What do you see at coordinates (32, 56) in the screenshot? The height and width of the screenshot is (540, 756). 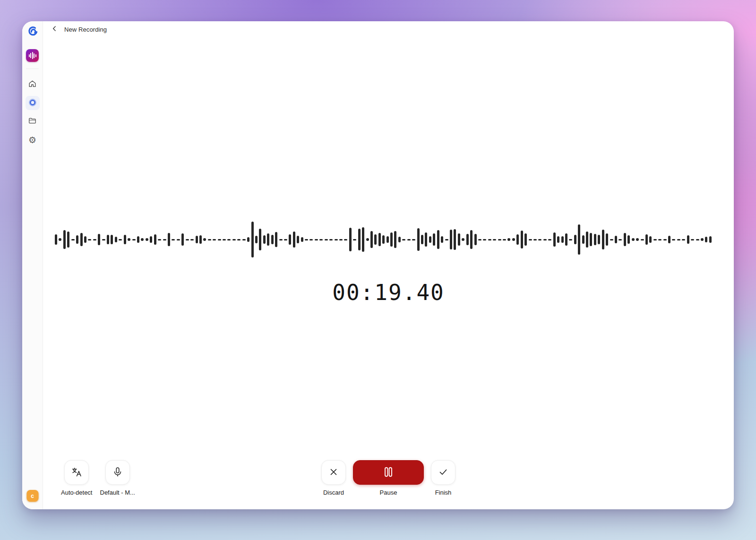 I see `waveform-app-icon` at bounding box center [32, 56].